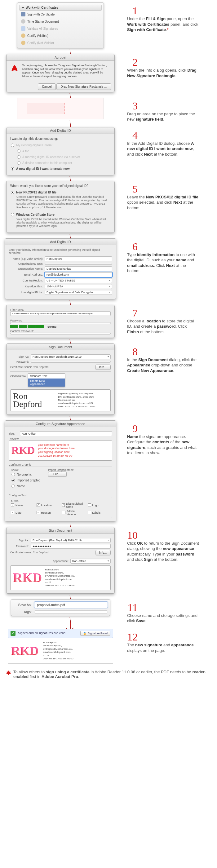 The height and width of the screenshot is (868, 217). What do you see at coordinates (61, 451) in the screenshot?
I see `appearance-preview: RKD your common name here your distingui…` at bounding box center [61, 451].